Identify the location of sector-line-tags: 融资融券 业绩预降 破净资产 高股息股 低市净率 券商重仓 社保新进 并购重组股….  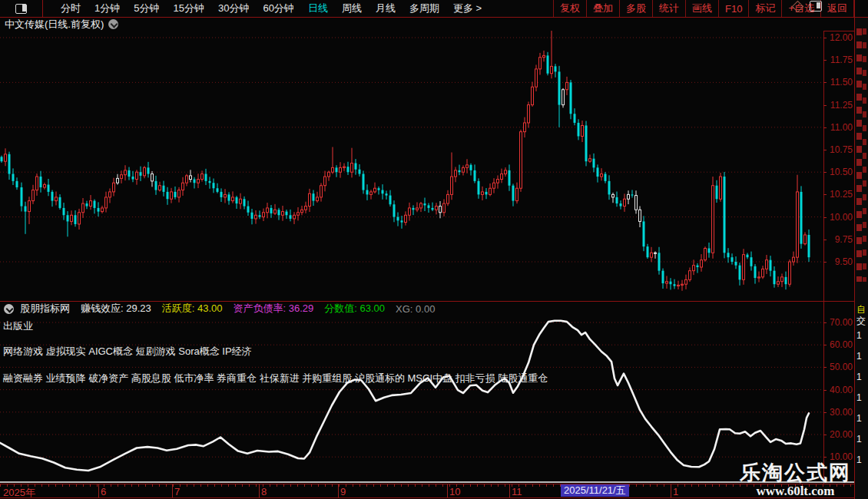
(275, 378).